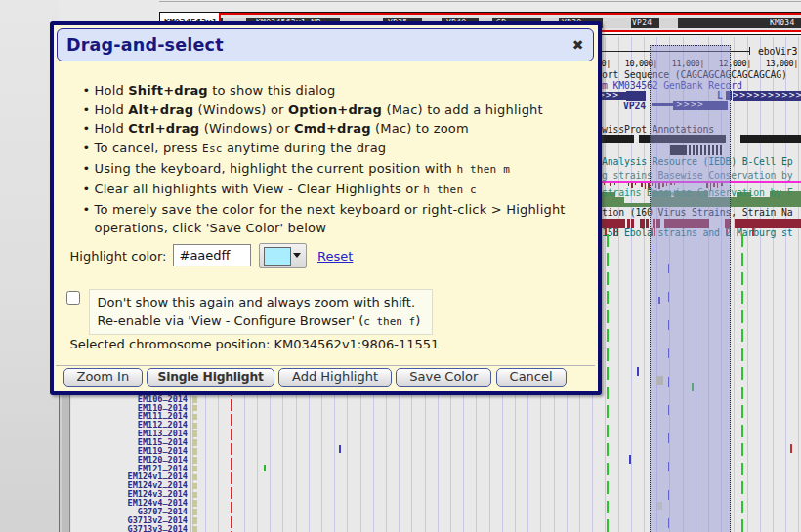  Describe the element at coordinates (240, 148) in the screenshot. I see `instruction-text: To cancel, press Esc anytime during the …` at that location.